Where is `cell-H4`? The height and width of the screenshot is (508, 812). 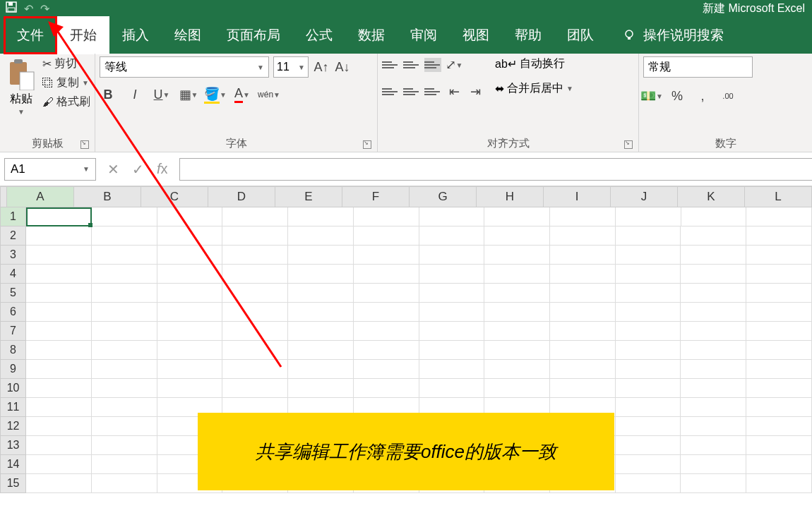
cell-H4 is located at coordinates (517, 274).